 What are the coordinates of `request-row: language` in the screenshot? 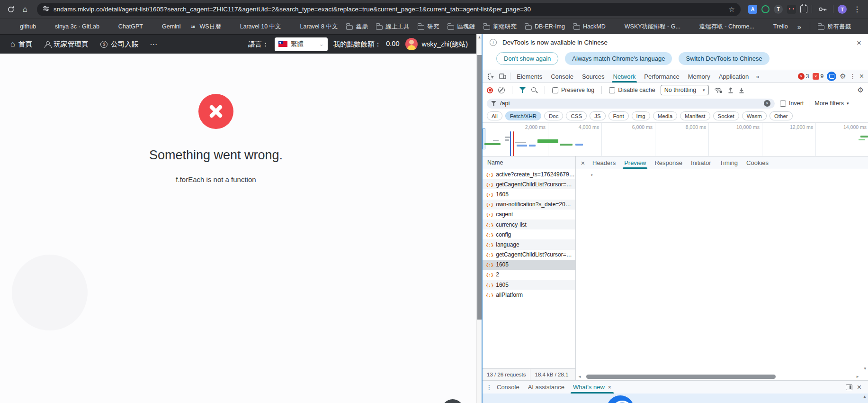 It's located at (529, 245).